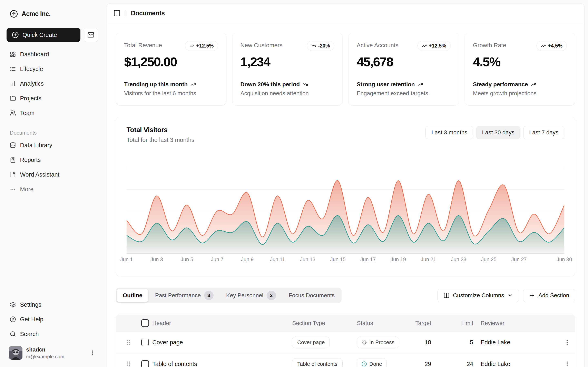  Describe the element at coordinates (52, 175) in the screenshot. I see `sidebar-item-word-assistant: Word Assistant` at that location.